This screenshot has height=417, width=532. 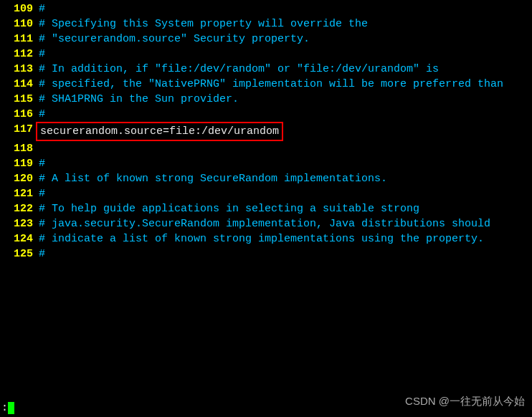 What do you see at coordinates (271, 85) in the screenshot?
I see `code-text: # specified, the "NativePRNG" implementa…` at bounding box center [271, 85].